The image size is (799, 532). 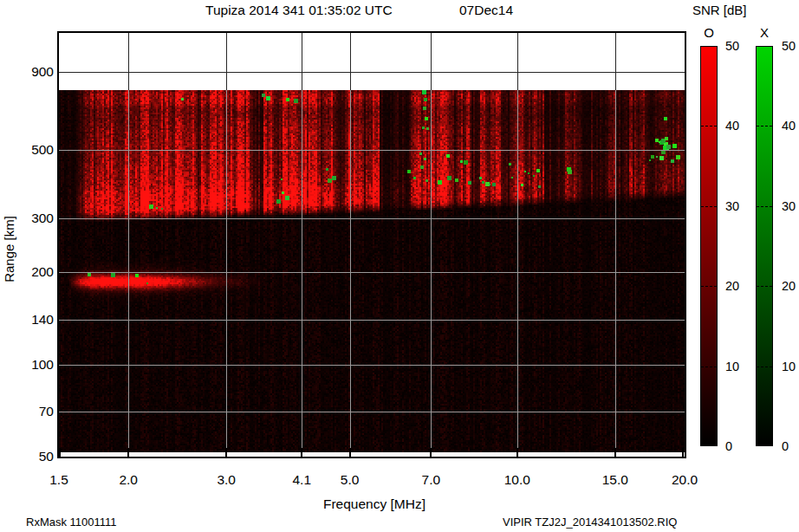 What do you see at coordinates (764, 33) in the screenshot?
I see `colorbar-x-label: X` at bounding box center [764, 33].